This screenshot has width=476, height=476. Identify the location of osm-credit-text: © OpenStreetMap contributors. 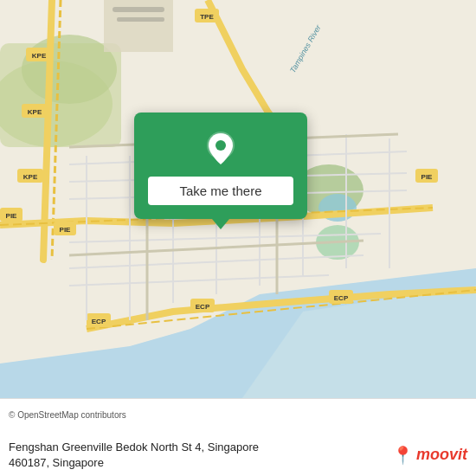
(68, 415).